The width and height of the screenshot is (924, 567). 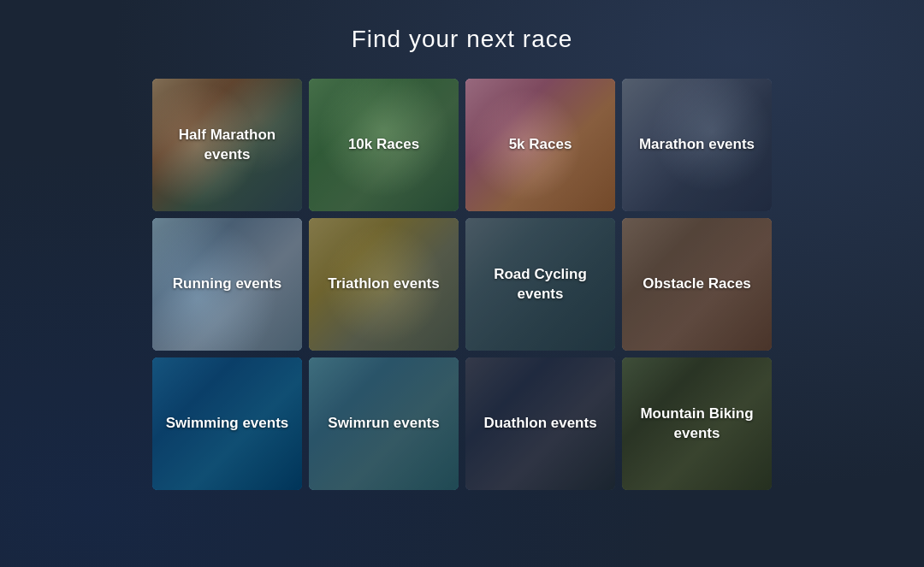 What do you see at coordinates (228, 424) in the screenshot?
I see `card-swimming: Swimming events` at bounding box center [228, 424].